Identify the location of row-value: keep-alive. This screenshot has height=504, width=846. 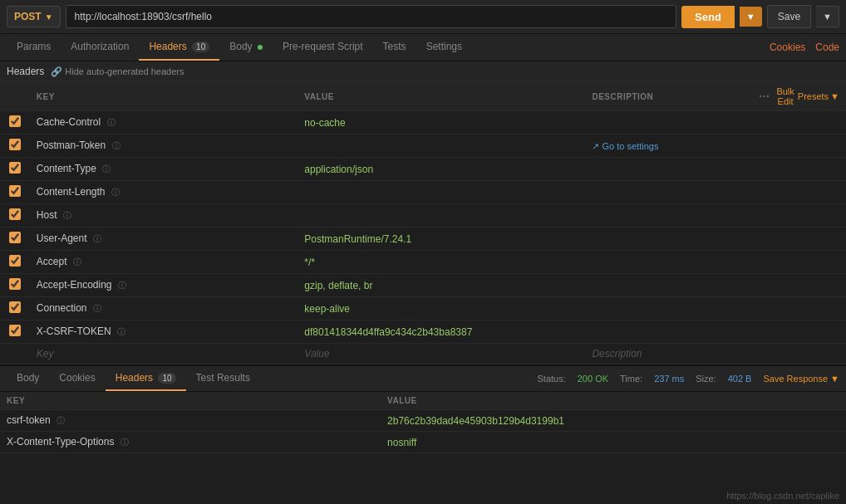
(441, 309).